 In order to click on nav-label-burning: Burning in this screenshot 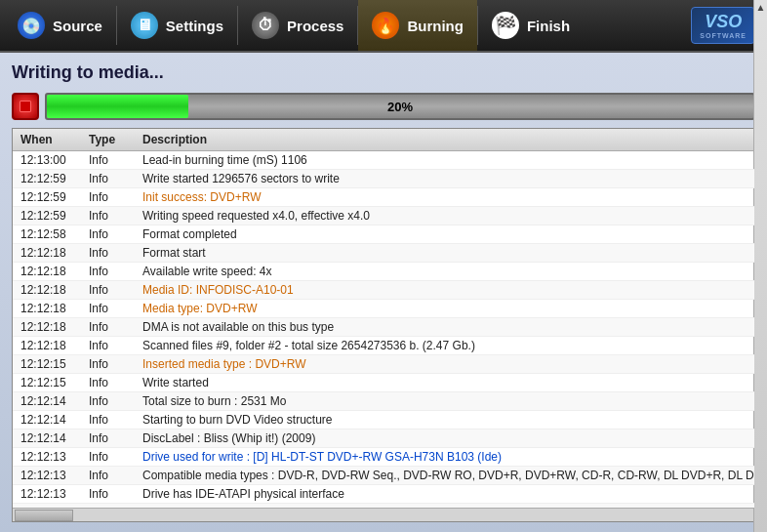, I will do `click(435, 25)`.